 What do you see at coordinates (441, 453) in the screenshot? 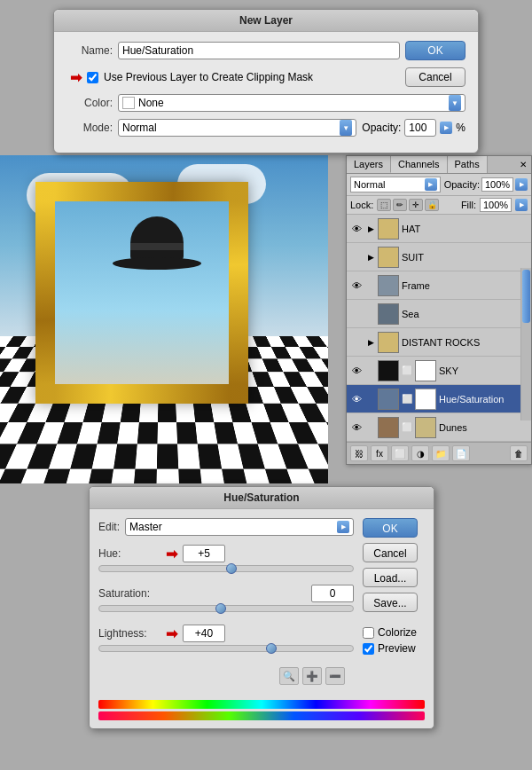
I see `new-folder-button: 📁` at bounding box center [441, 453].